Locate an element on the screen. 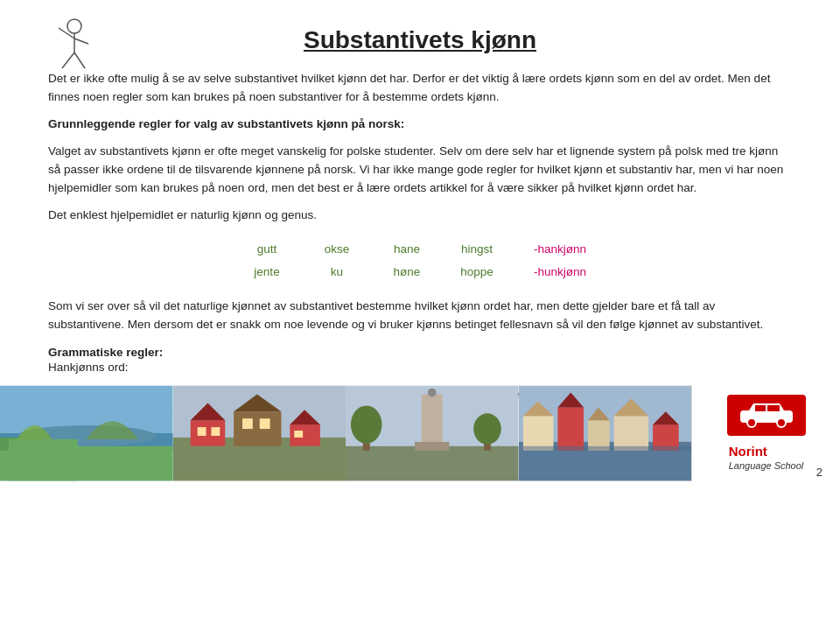 This screenshot has width=840, height=638. paragraph-4: Som vi ser over så vil det naturlige kjø… is located at coordinates (420, 316).